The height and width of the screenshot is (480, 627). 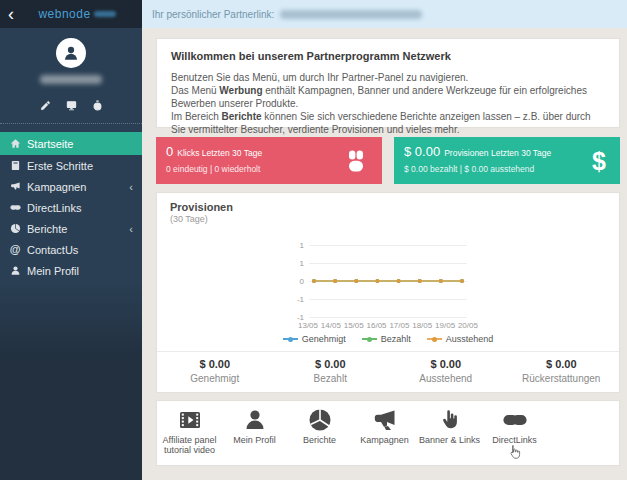 I want to click on sidebar-item-label: Berichte, so click(x=47, y=229).